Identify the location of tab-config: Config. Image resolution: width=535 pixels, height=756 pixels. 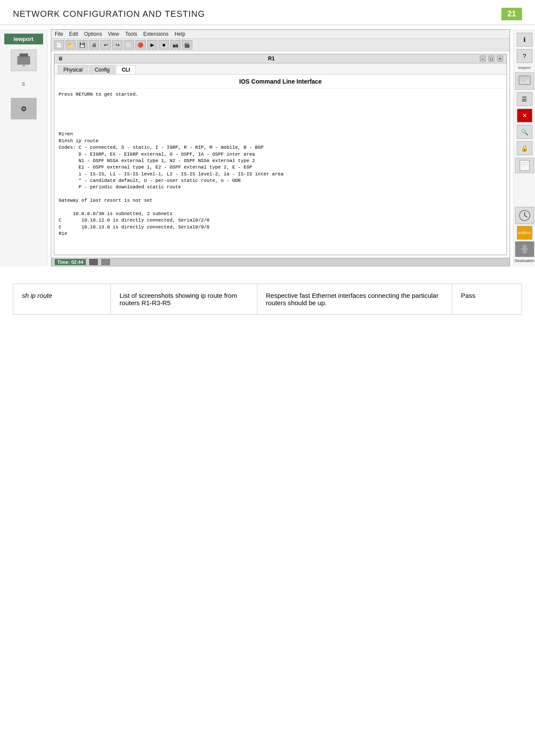
(103, 70).